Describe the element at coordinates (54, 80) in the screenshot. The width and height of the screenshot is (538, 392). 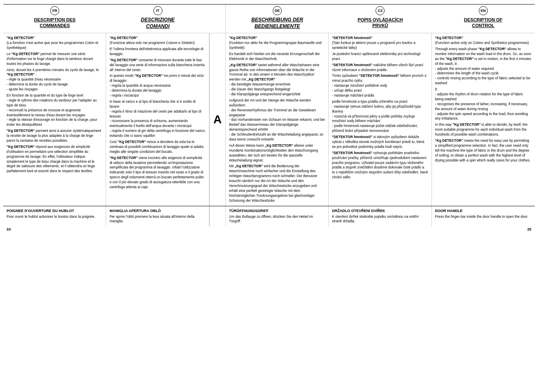
I see `fr-p4: - règle la quantité d'eau nécessaire` at that location.